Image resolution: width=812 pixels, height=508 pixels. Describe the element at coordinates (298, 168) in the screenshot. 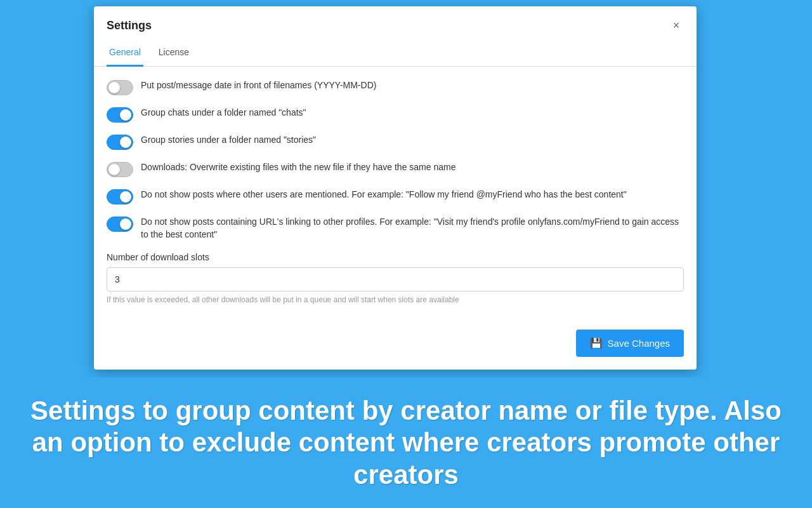

I see `toggle-label-overwrite: Downloads: Overwrite existing files with…` at that location.